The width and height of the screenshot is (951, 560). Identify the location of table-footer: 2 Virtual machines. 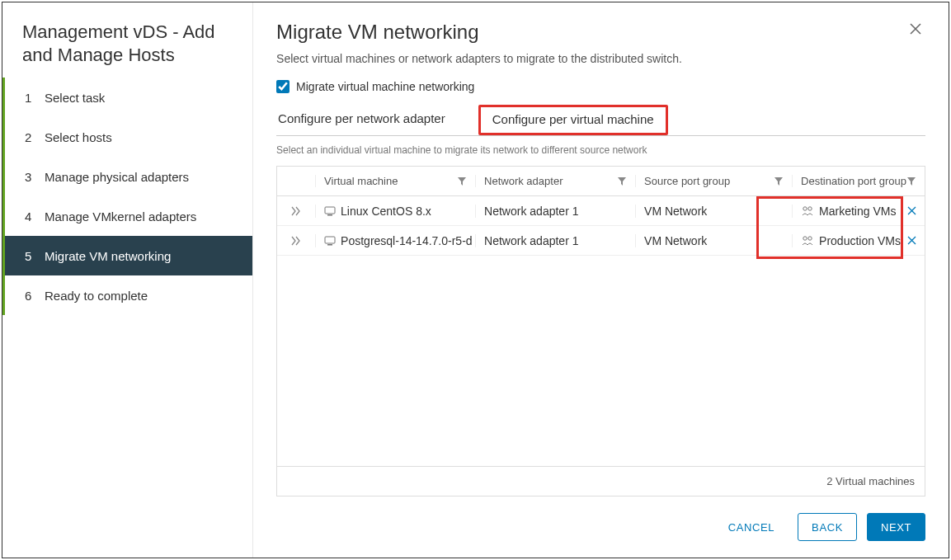
(600, 481).